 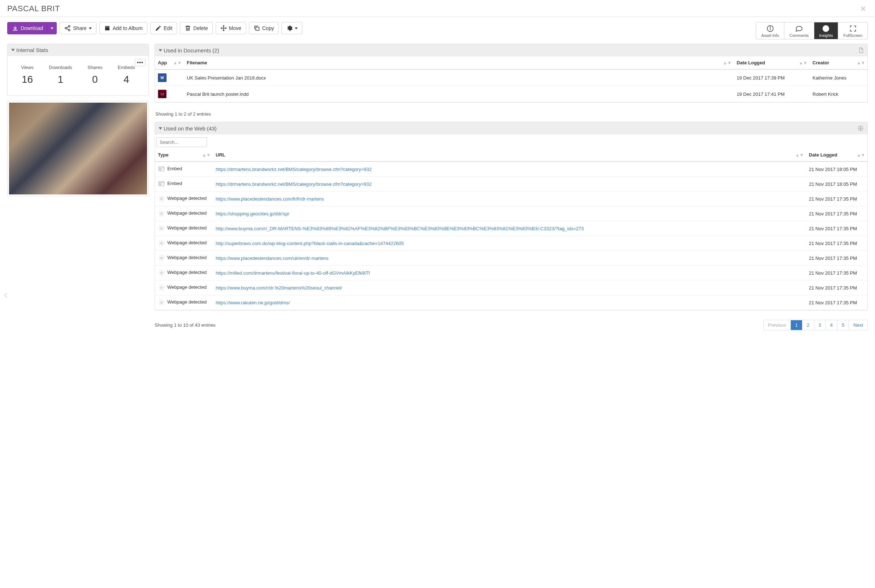 I want to click on web-search-input, so click(x=181, y=142).